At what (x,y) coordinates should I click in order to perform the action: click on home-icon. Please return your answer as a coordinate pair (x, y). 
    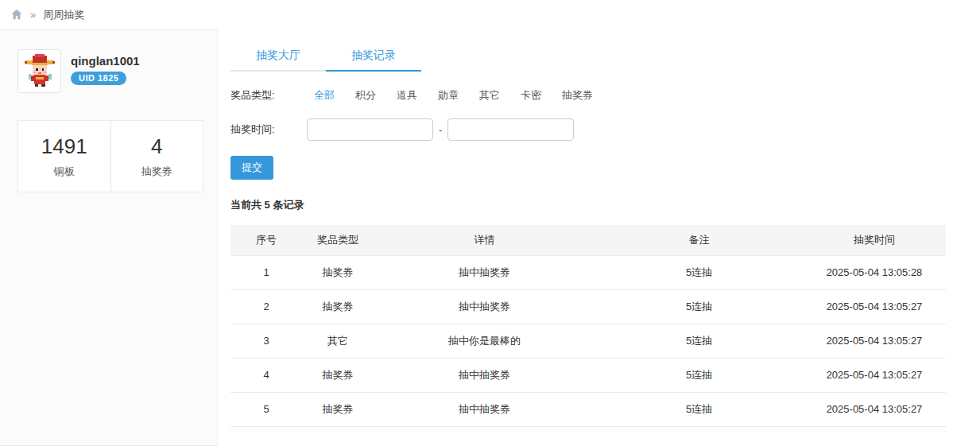
    Looking at the image, I should click on (17, 14).